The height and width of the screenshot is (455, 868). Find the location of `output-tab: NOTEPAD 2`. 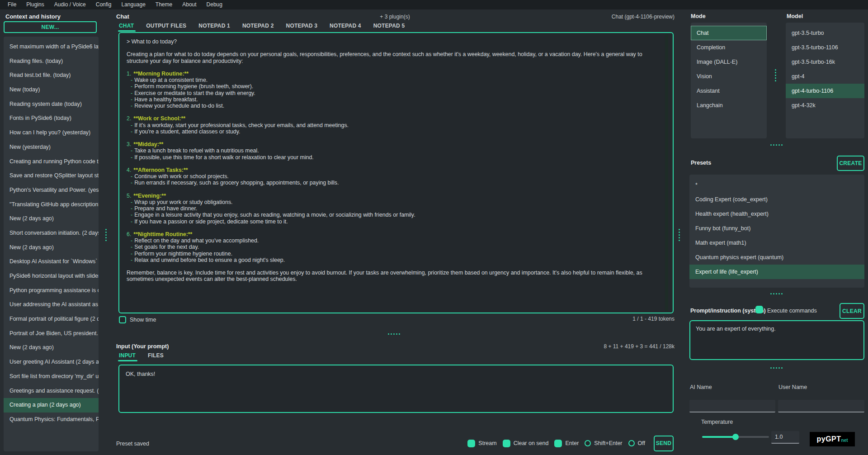

output-tab: NOTEPAD 2 is located at coordinates (258, 27).